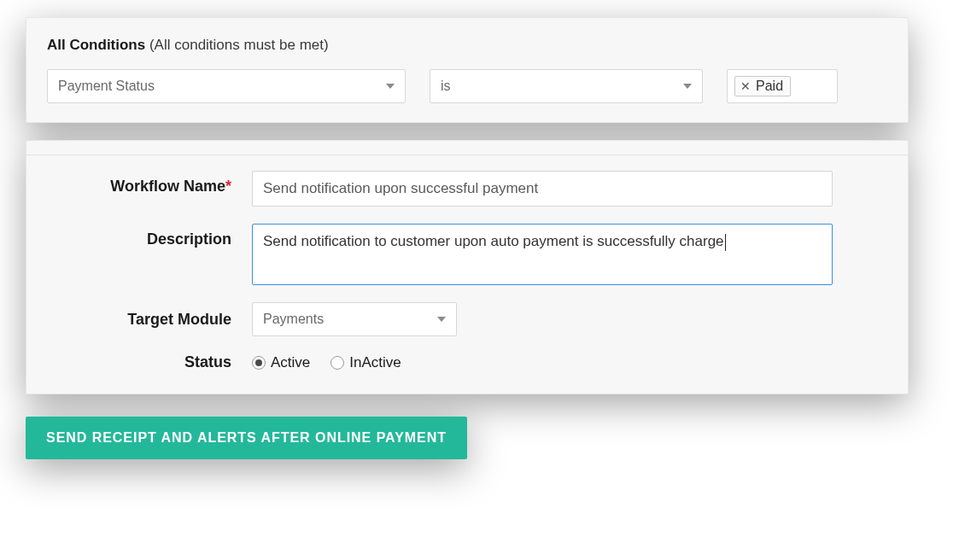 The height and width of the screenshot is (560, 965). Describe the element at coordinates (366, 363) in the screenshot. I see `status-inactive-radio: InActive` at that location.